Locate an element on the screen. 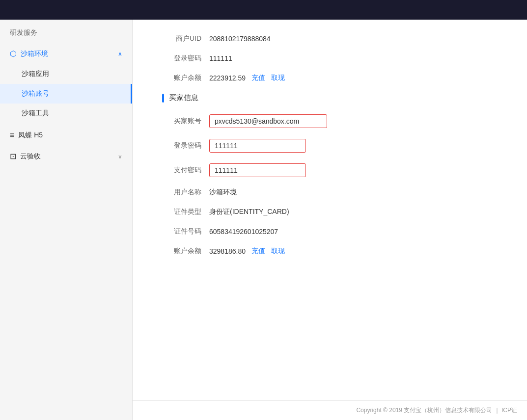  top-bar is located at coordinates (263, 10).